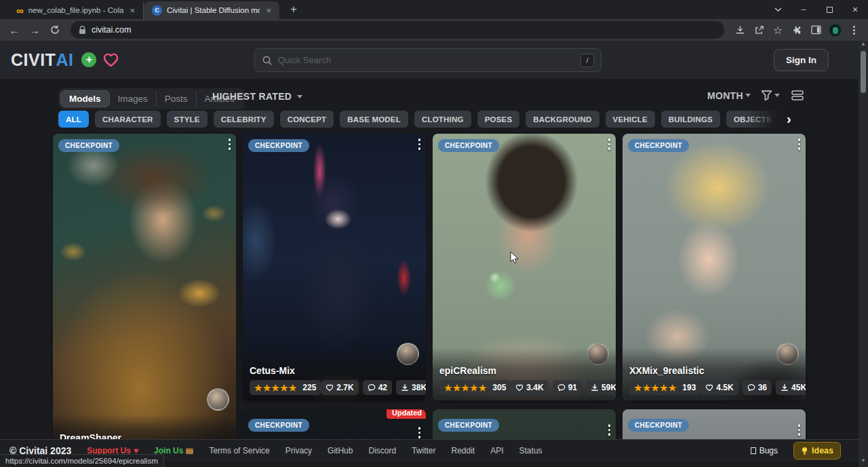 The height and width of the screenshot is (467, 868). I want to click on favorites-heart-icon, so click(111, 60).